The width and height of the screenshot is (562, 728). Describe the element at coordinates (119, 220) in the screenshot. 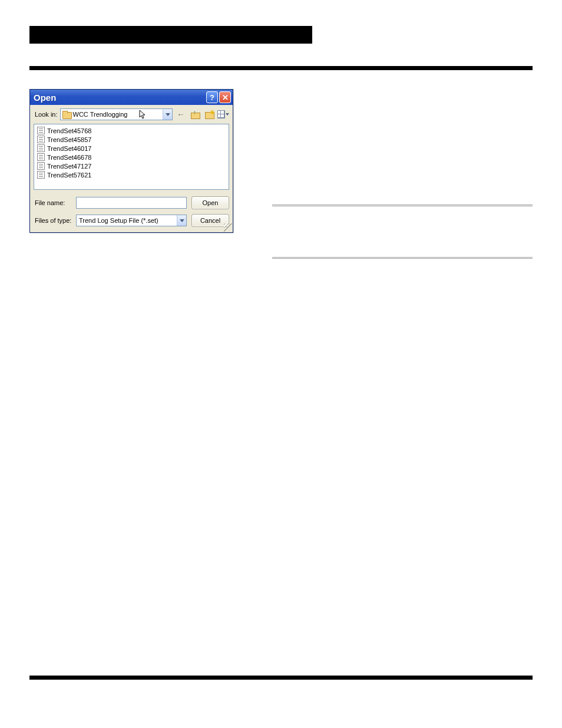

I see `files-of-type-value: Trend Log Setup File (*.set)` at that location.